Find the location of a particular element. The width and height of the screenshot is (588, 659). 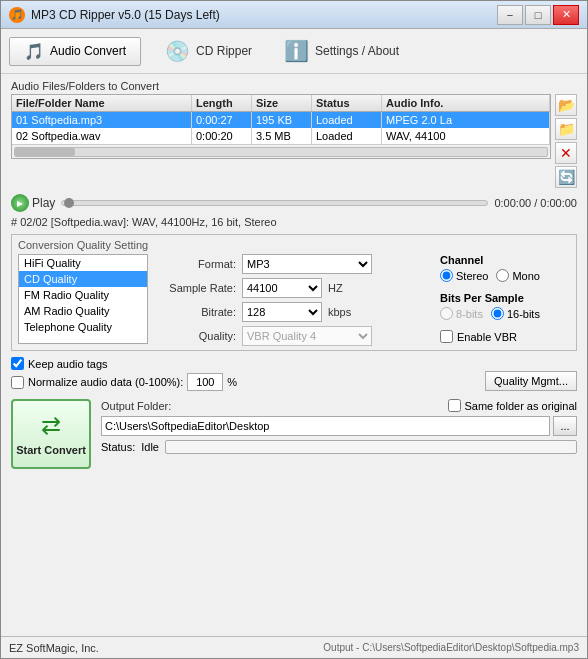

maximize-button: □ is located at coordinates (538, 15).